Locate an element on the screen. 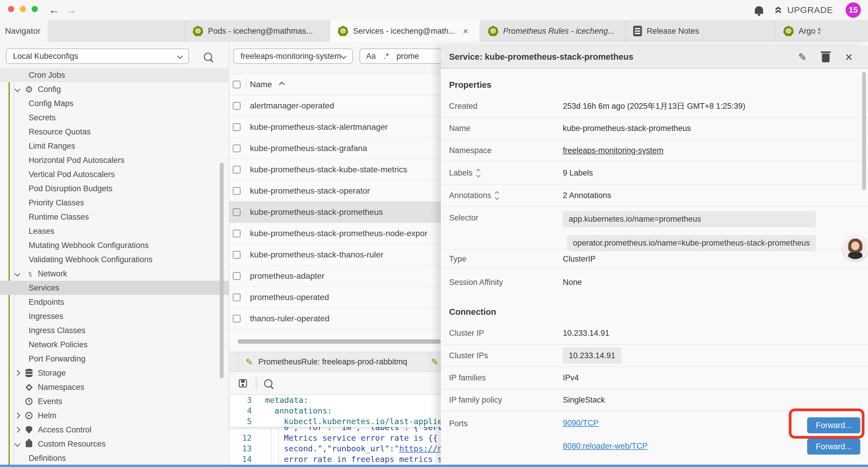  details-scrollbar is located at coordinates (864, 131).